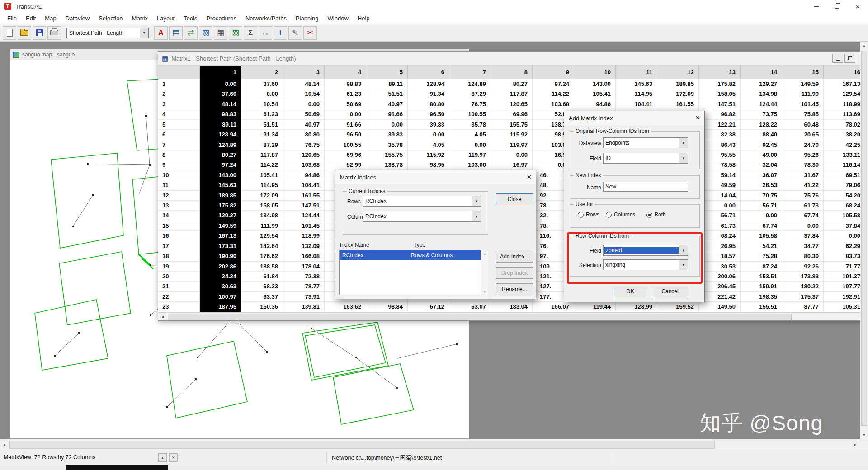  What do you see at coordinates (512, 135) in the screenshot?
I see `matrix-cell: 115.92` at bounding box center [512, 135].